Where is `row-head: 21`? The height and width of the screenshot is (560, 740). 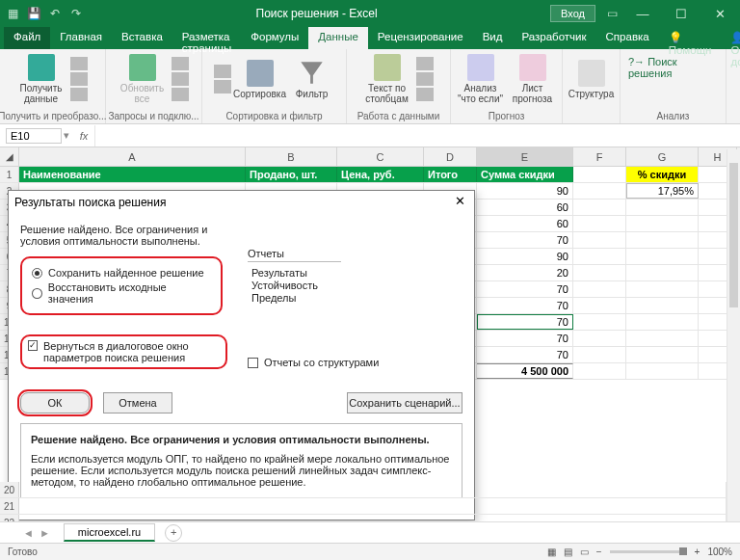 row-head: 21 is located at coordinates (10, 506).